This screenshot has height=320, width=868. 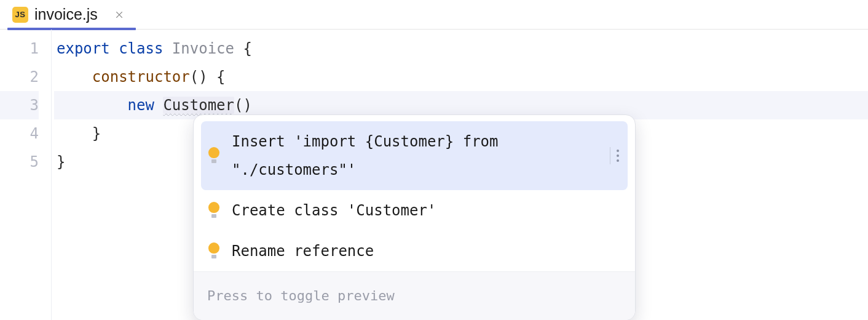 What do you see at coordinates (616, 156) in the screenshot?
I see `more-options-button` at bounding box center [616, 156].